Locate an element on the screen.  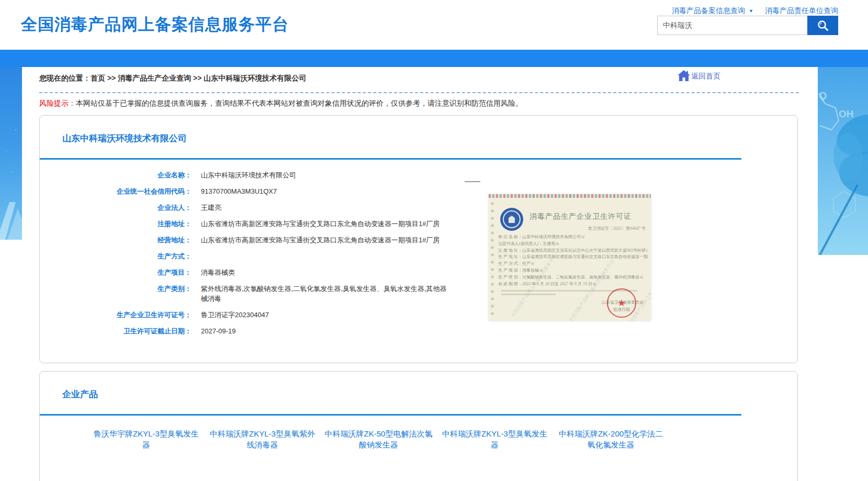
nav-responsible-unit-query-label: 消毒产品责任单位查询 is located at coordinates (802, 11).